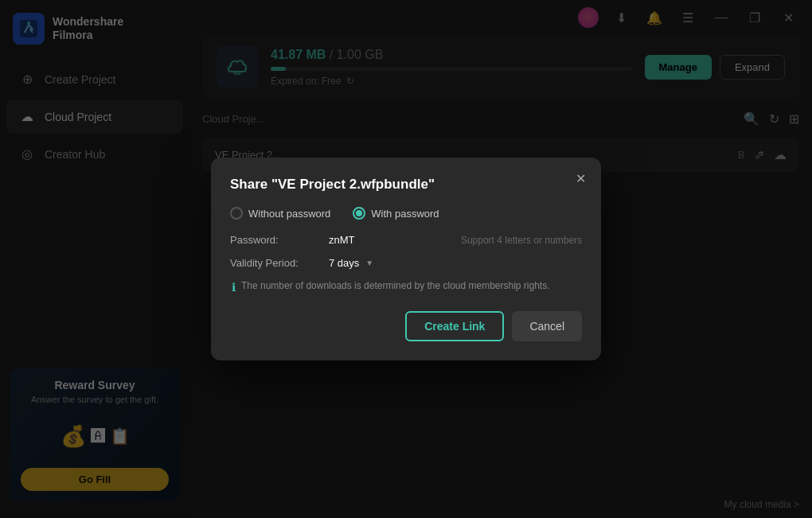 The image size is (812, 518). I want to click on validity-select: 7 days ▼, so click(351, 263).